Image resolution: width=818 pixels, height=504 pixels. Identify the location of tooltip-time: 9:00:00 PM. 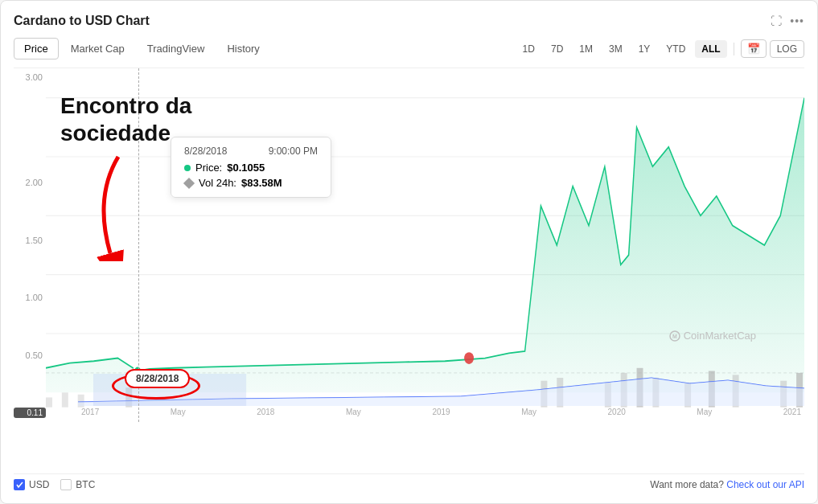
(293, 151).